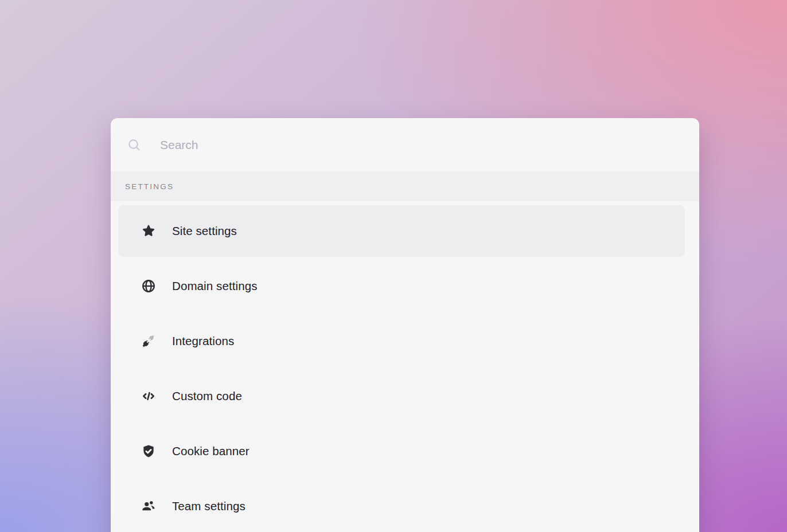  I want to click on star-icon, so click(149, 231).